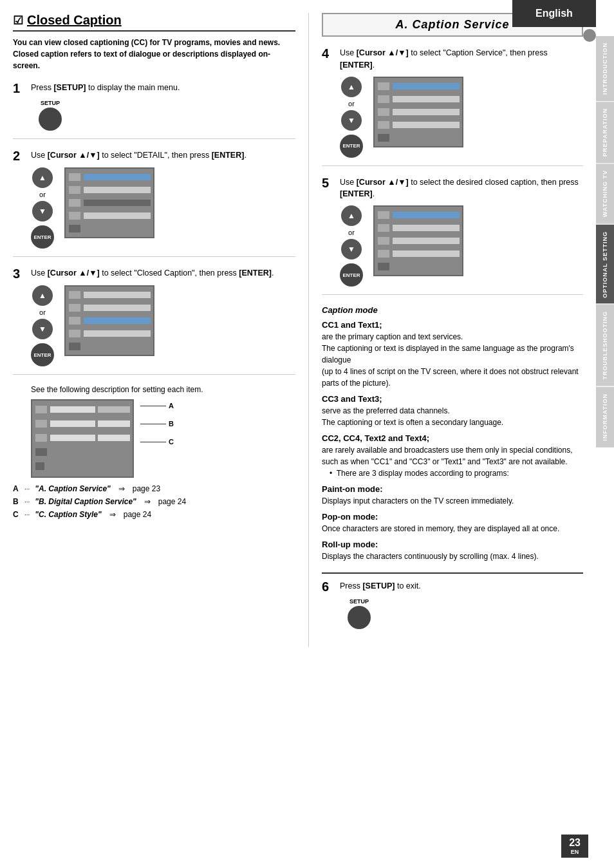 The image size is (614, 868). What do you see at coordinates (605, 193) in the screenshot?
I see `tab-watching-tv: WATCHING TV` at bounding box center [605, 193].